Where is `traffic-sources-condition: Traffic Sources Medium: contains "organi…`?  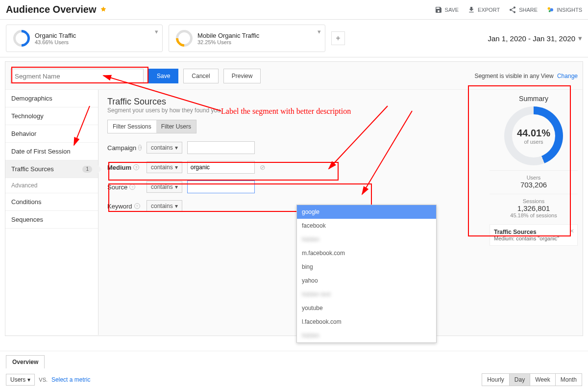
traffic-sources-condition: Traffic Sources Medium: contains "organi… is located at coordinates (534, 235).